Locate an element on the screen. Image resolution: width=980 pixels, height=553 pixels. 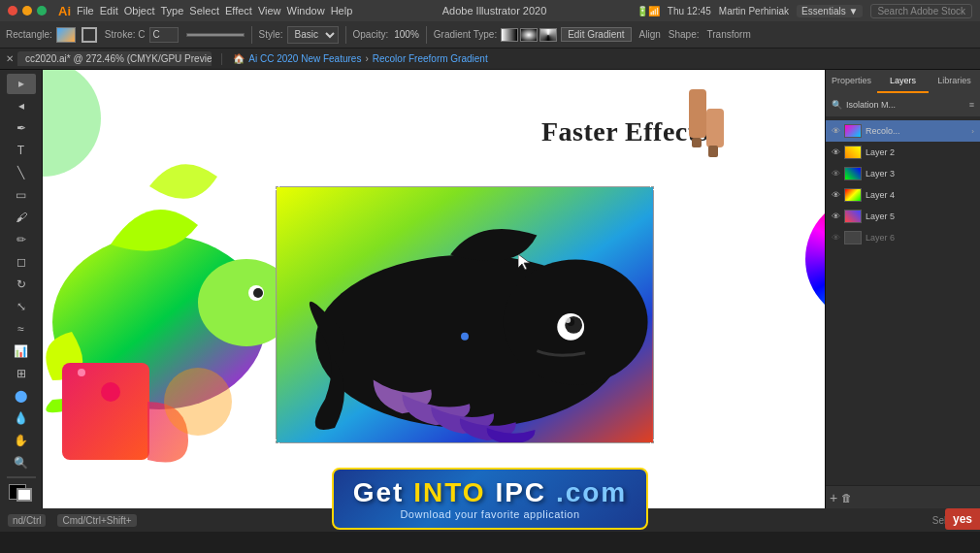
layer-item-4: 👁 Layer 4 is located at coordinates (902, 195).